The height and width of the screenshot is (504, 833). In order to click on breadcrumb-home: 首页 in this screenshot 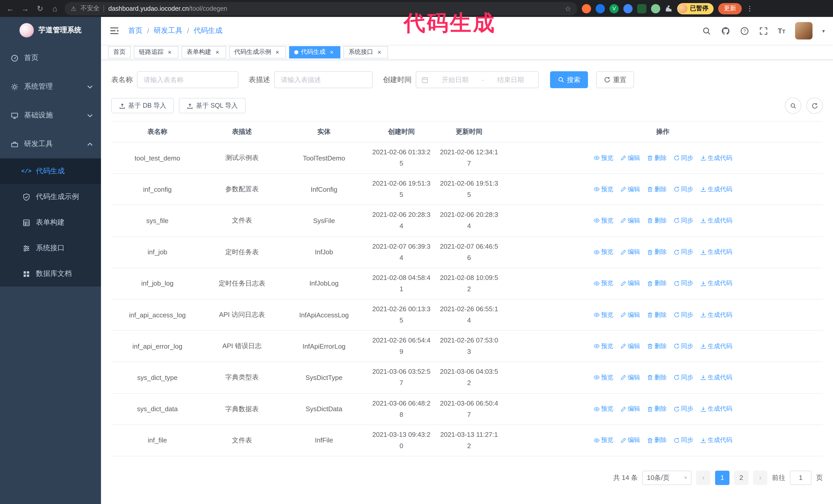, I will do `click(135, 31)`.